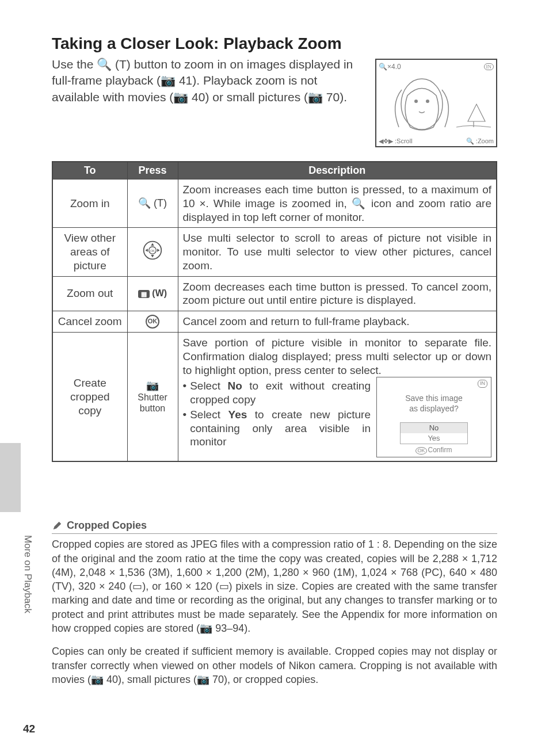  What do you see at coordinates (152, 258) in the screenshot?
I see `multi-selector-icon: OK` at bounding box center [152, 258].